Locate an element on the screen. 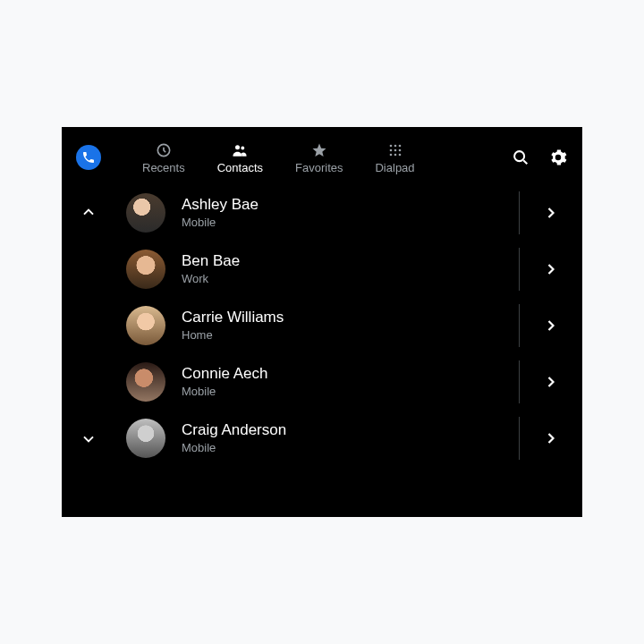 This screenshot has width=644, height=644. tab-recents: Recents is located at coordinates (164, 157).